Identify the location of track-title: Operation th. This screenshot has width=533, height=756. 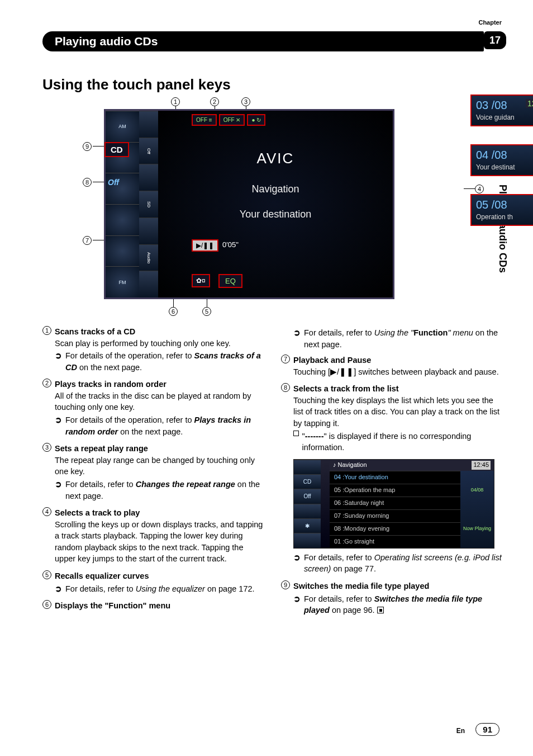
(494, 217).